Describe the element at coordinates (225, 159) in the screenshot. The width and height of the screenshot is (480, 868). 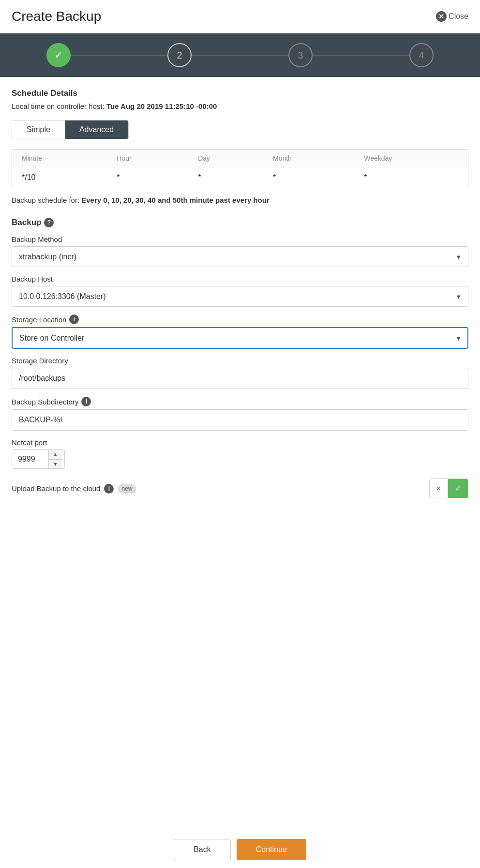
I see `cron-header-day: Day` at that location.